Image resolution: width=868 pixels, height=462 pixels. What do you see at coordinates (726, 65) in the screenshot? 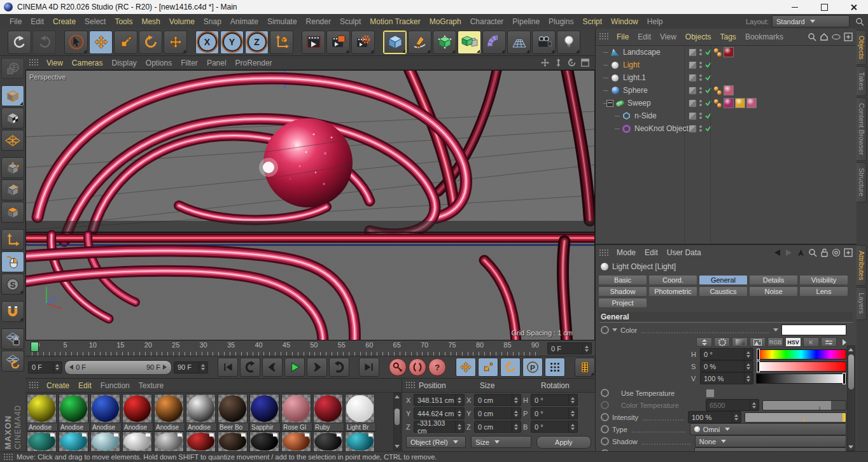
I see `object-tree-row: Light` at bounding box center [726, 65].